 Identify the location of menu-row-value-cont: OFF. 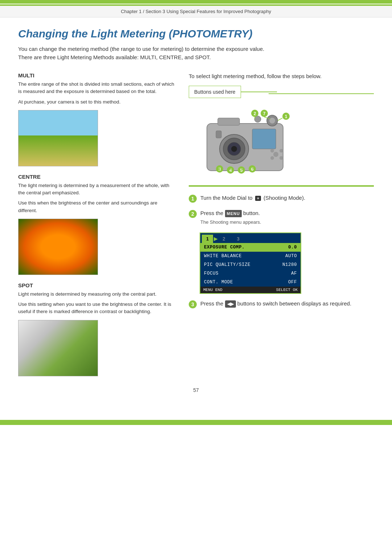
(293, 282).